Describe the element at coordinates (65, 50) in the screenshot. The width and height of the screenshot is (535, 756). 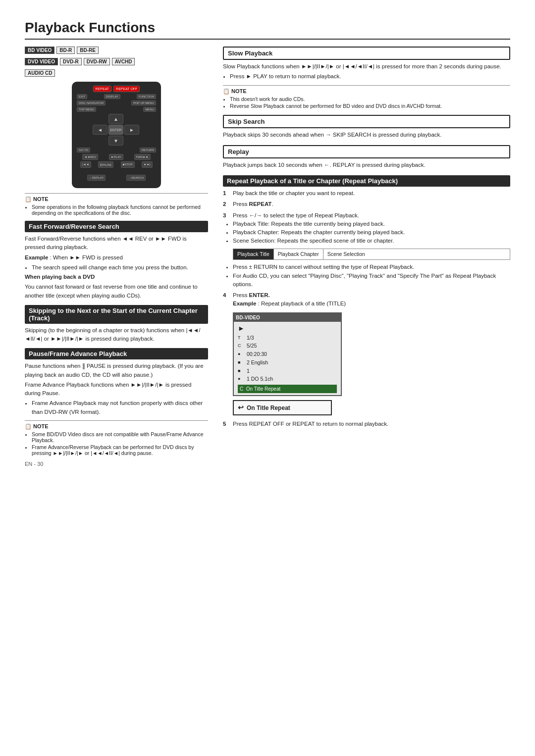
I see `badge-bd-r: BD-R` at that location.